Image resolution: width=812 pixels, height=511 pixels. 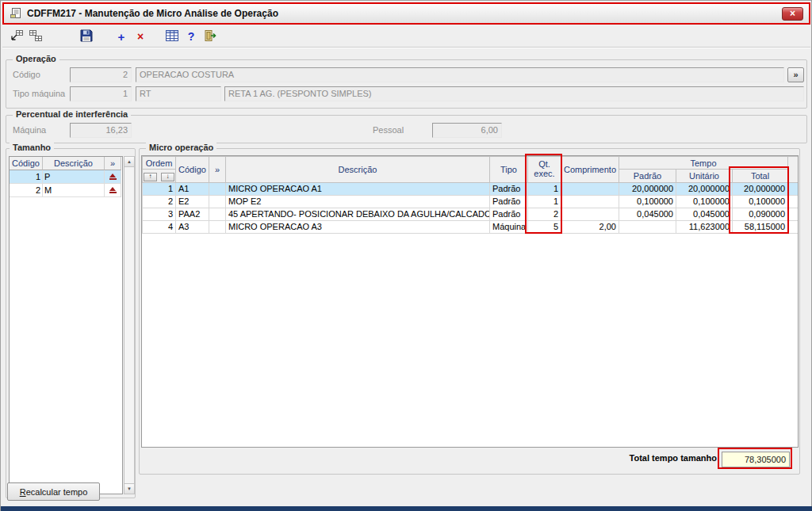 I want to click on export-screen-button, so click(x=17, y=36).